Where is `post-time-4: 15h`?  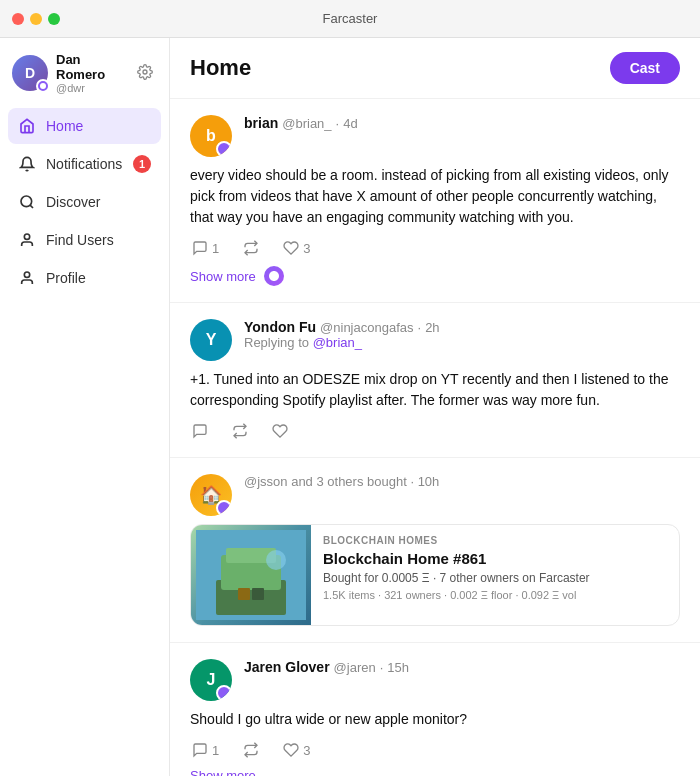 post-time-4: 15h is located at coordinates (398, 668).